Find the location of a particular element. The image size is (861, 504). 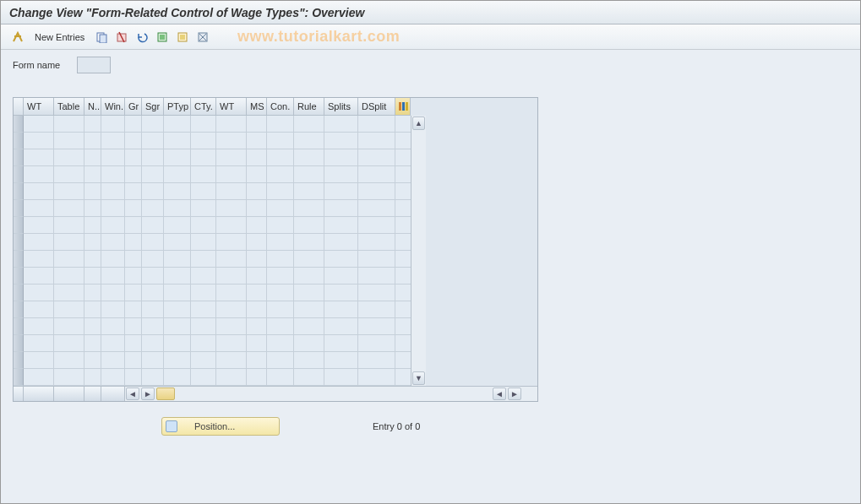

select-all-icon is located at coordinates (162, 37).